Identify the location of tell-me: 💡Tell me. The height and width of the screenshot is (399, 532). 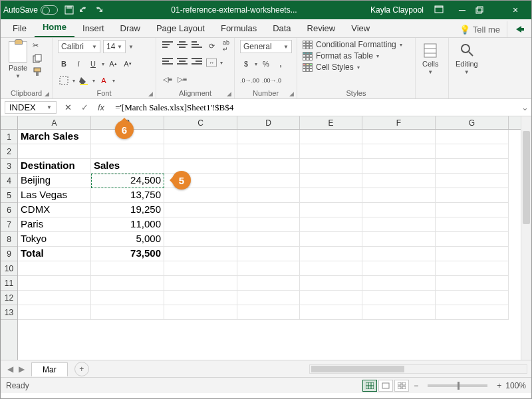
(480, 29).